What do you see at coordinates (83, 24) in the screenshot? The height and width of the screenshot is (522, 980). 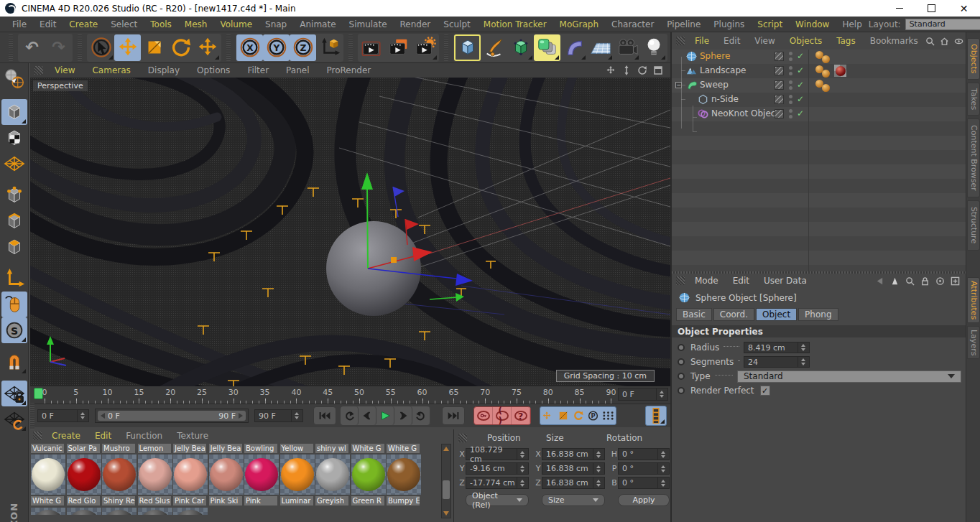 I see `menu-create: Create` at bounding box center [83, 24].